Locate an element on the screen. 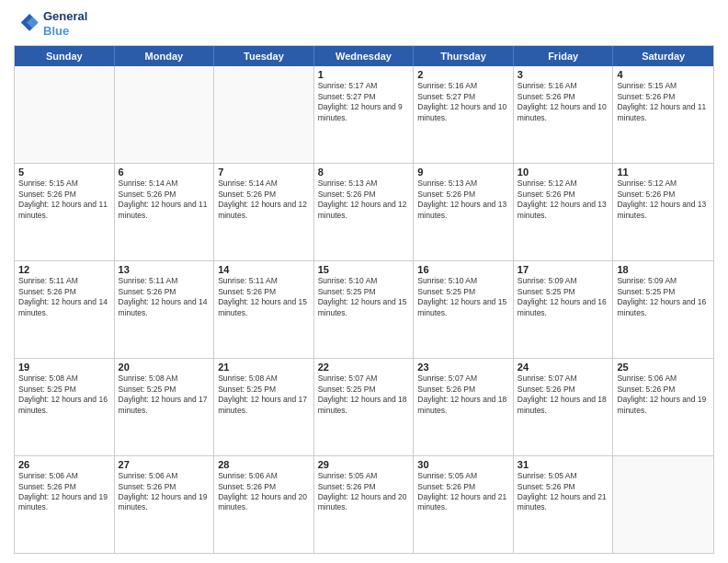  day-cell: 22Sunrise: 5:07 AMSunset: 5:25 PMDayligh… is located at coordinates (364, 407).